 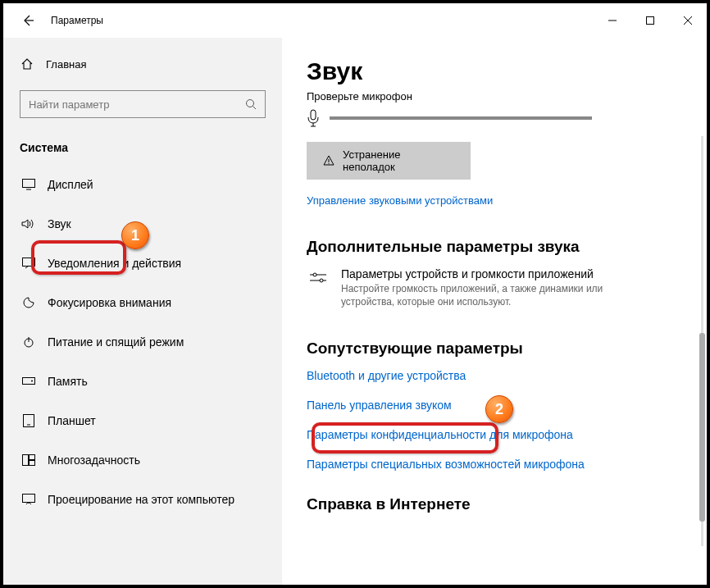 I want to click on troubleshoot-label: Устранение неполадок, so click(x=398, y=161).